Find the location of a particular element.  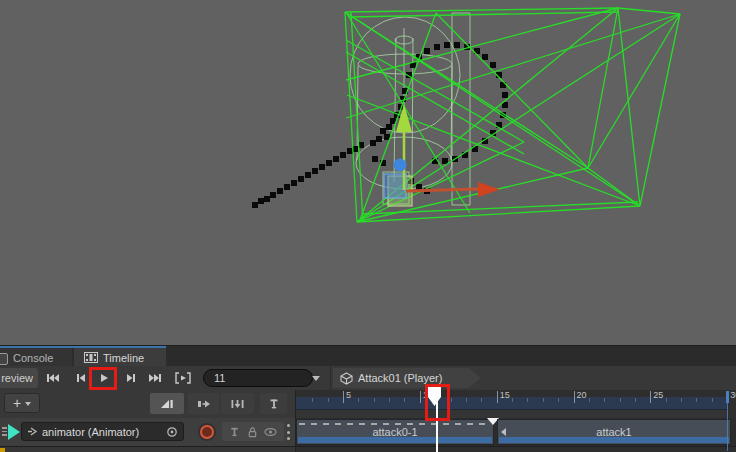

track-drag-handle-icon is located at coordinates (4, 432).